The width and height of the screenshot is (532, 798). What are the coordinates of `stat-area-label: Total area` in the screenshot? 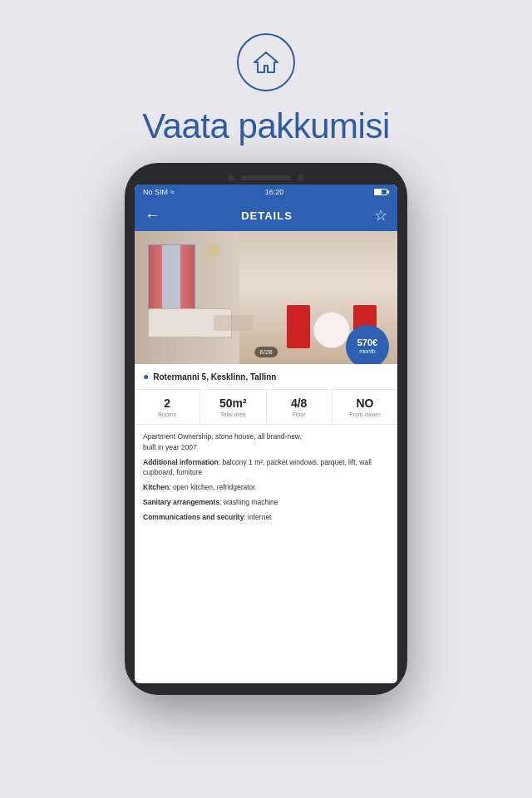 It's located at (233, 414).